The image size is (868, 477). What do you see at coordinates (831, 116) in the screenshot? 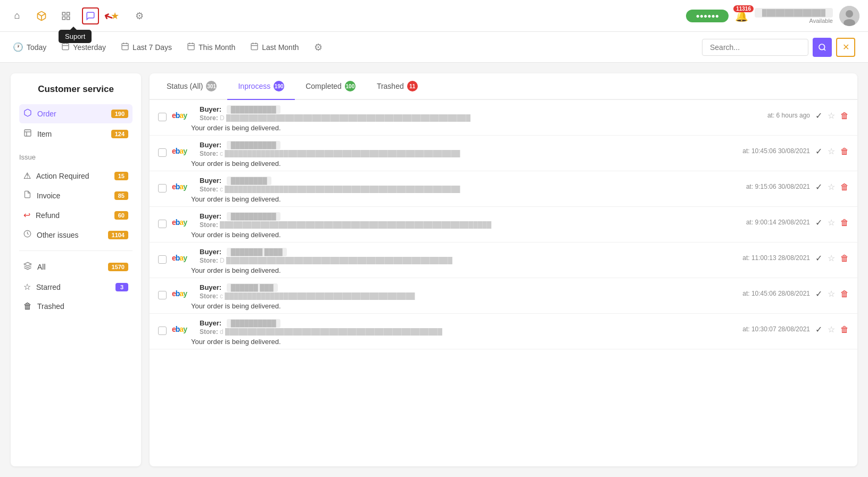
I see `star-message-button-0: ☆` at bounding box center [831, 116].